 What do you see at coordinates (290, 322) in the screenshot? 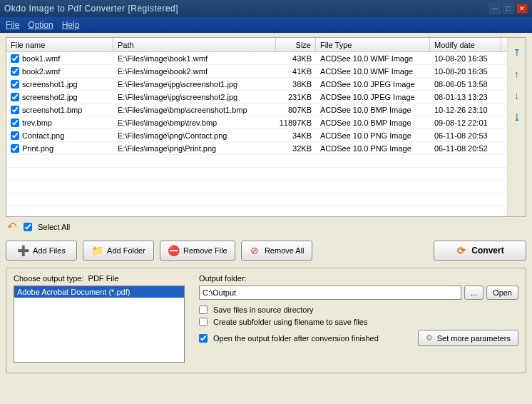
I see `create-subfolder-label: Create subfolder using filename to save …` at bounding box center [290, 322].